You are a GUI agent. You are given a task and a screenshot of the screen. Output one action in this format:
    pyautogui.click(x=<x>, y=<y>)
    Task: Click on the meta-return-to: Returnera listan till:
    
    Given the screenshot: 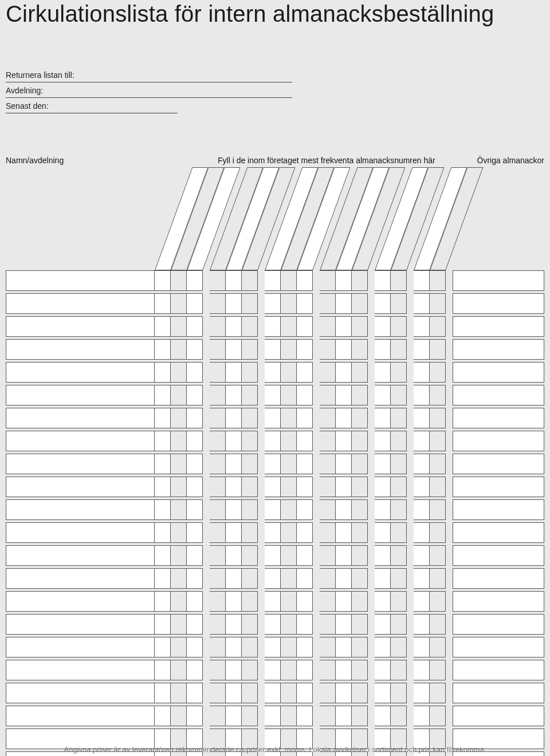 What is the action you would take?
    pyautogui.click(x=149, y=74)
    